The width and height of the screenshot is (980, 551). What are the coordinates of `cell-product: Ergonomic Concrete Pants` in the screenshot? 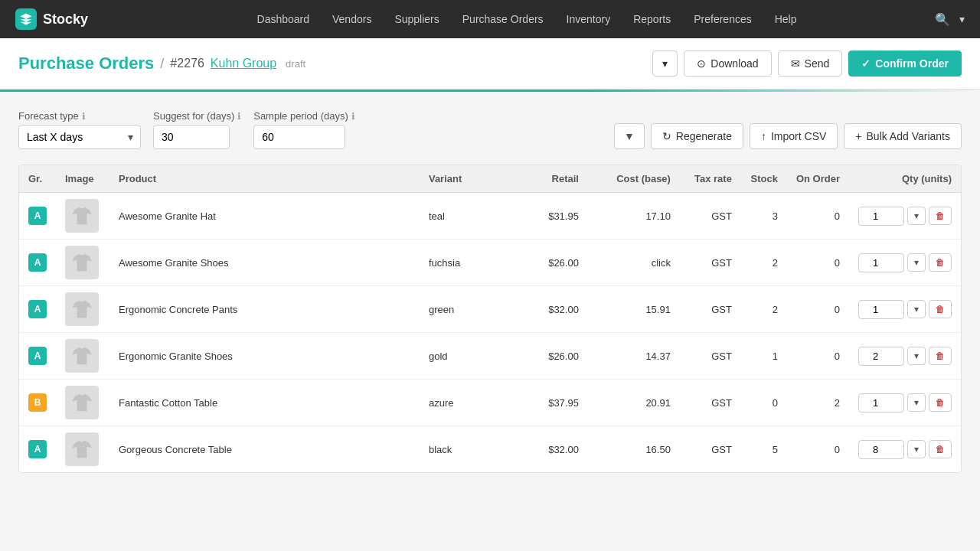 It's located at (265, 309).